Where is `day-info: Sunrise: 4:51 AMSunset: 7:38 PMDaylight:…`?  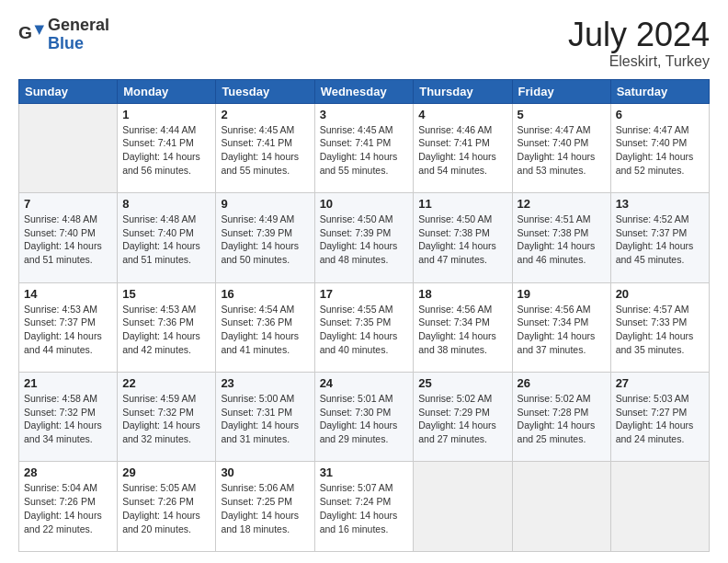 day-info: Sunrise: 4:51 AMSunset: 7:38 PMDaylight:… is located at coordinates (562, 239).